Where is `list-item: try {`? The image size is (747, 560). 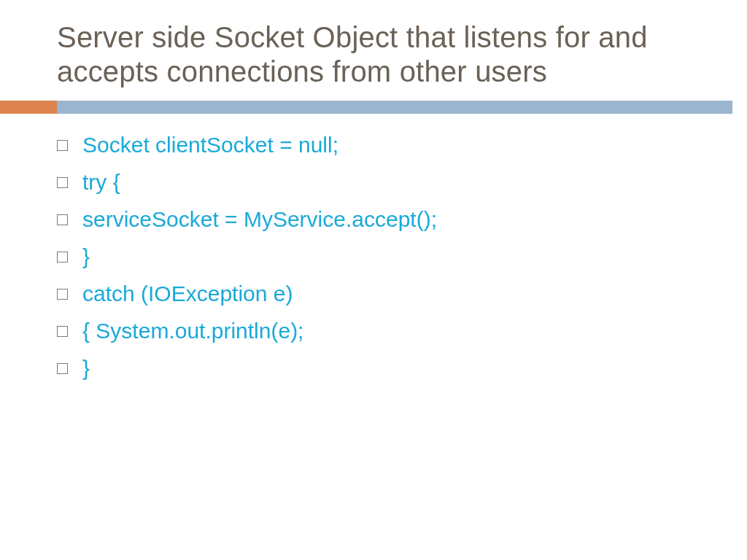
list-item: try { is located at coordinates (402, 182).